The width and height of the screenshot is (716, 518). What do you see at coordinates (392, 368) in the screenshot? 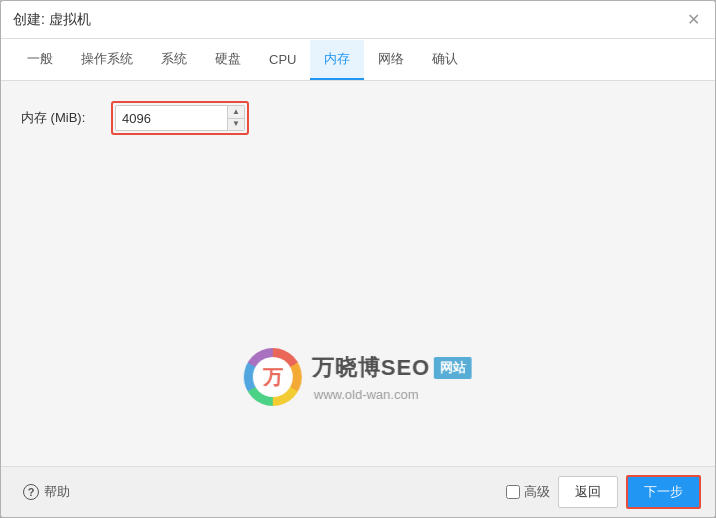
I see `watermark-title: 万晓博SEO 网站` at bounding box center [392, 368].